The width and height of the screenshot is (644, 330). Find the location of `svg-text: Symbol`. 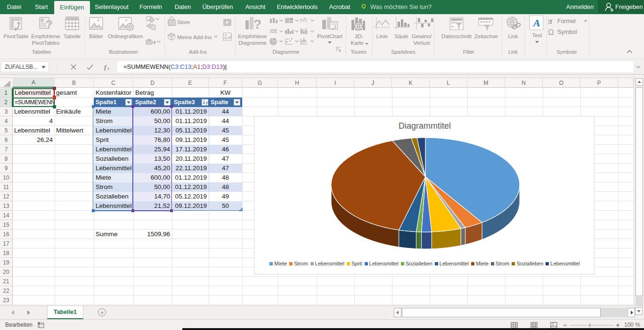

svg-text: Symbol is located at coordinates (567, 32).